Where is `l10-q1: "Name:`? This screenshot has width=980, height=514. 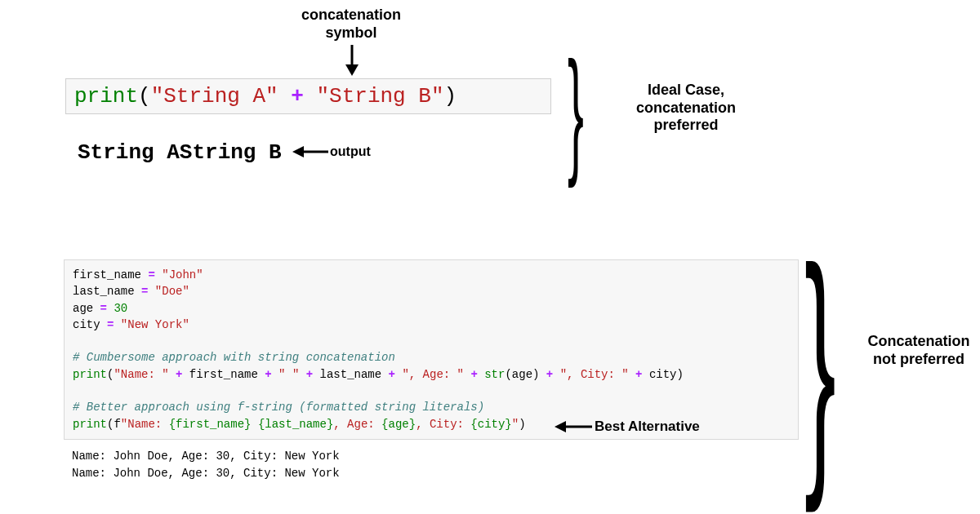
l10-q1: "Name: is located at coordinates (145, 424).